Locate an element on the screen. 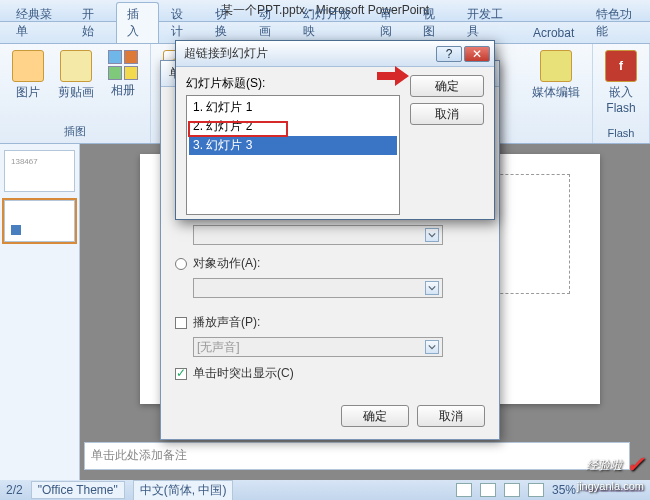 The height and width of the screenshot is (500, 650). watermark-text: 经验啦 is located at coordinates (604, 466).